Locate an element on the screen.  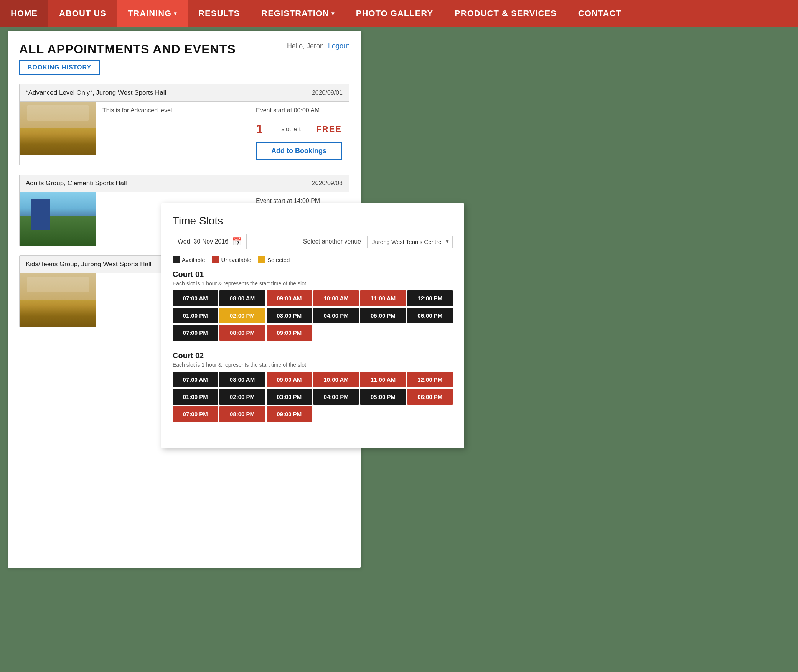
venue-label: Select another venue is located at coordinates (332, 242).